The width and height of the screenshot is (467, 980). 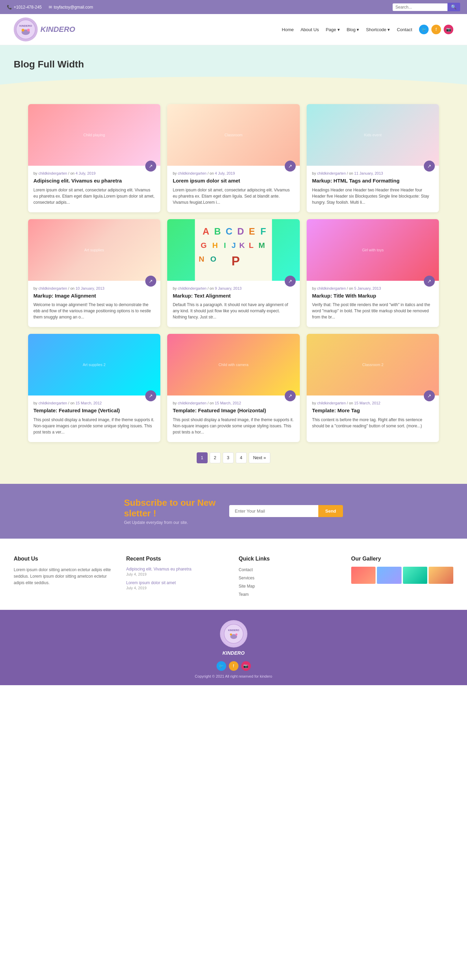 I want to click on newsletter-text: Subscribe to our New sletter ! Get Updat…, so click(x=170, y=511).